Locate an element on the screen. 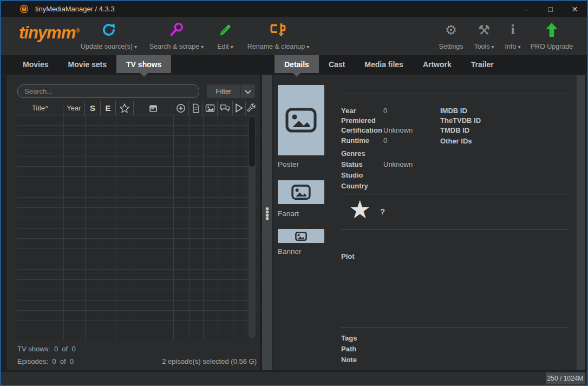 The width and height of the screenshot is (588, 386). image-placeholder-icon is located at coordinates (301, 236).